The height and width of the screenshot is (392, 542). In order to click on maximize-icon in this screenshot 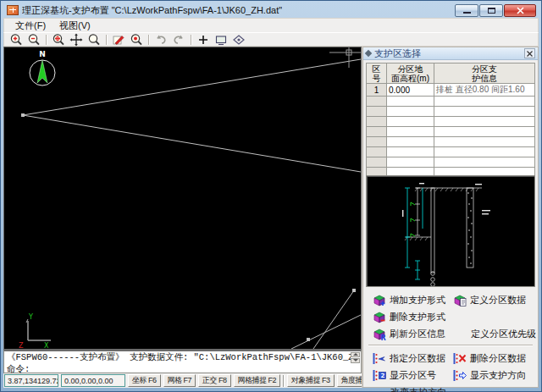, I will do `click(491, 10)`.